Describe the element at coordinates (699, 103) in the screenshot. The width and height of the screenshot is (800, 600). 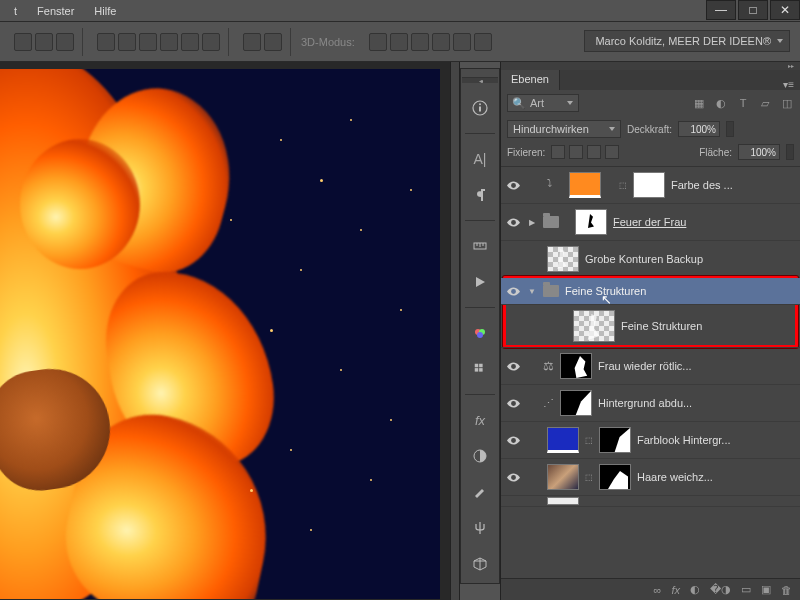
I see `filter-image-icon: ▦` at that location.